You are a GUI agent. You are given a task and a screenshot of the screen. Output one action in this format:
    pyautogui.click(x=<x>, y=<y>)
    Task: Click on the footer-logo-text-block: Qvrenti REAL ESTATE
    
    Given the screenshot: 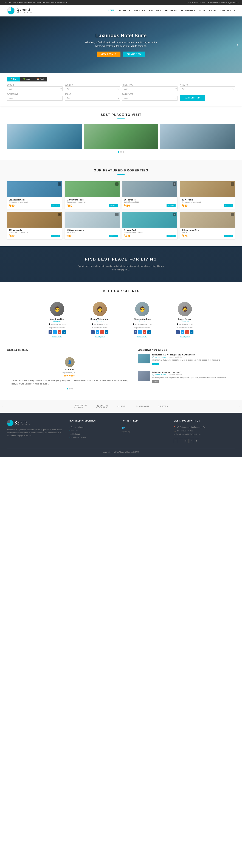 What is the action you would take?
    pyautogui.click(x=23, y=423)
    